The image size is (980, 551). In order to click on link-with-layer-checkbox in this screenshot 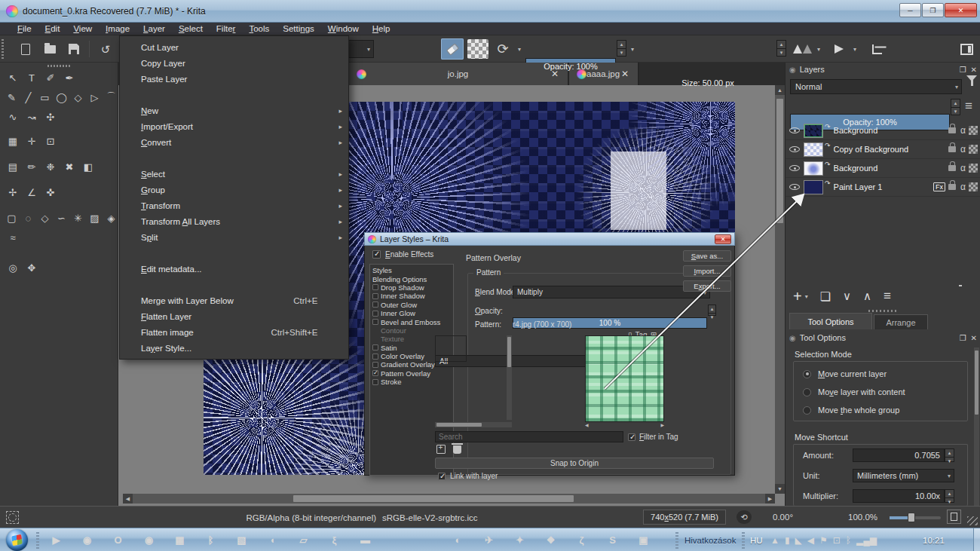, I will do `click(442, 476)`.